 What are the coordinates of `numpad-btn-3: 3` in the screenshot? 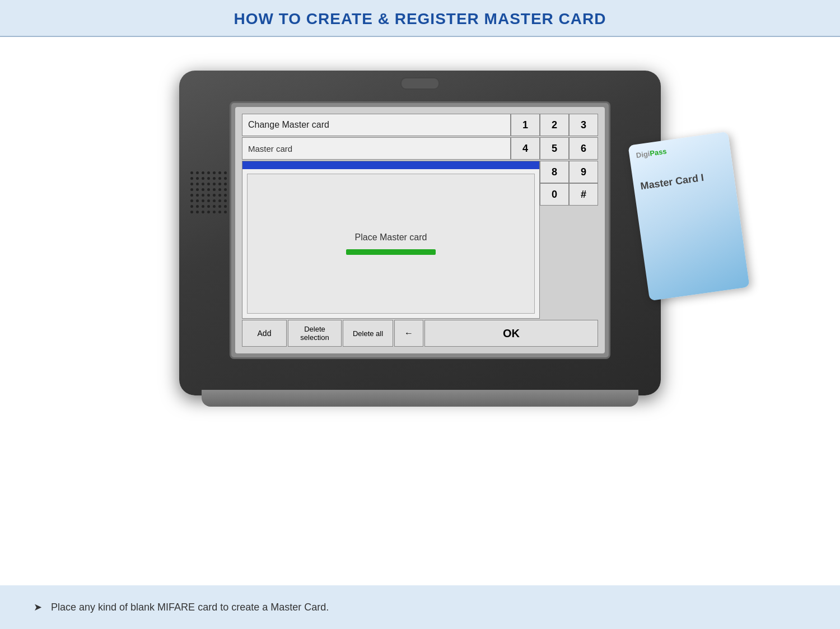 It's located at (584, 125).